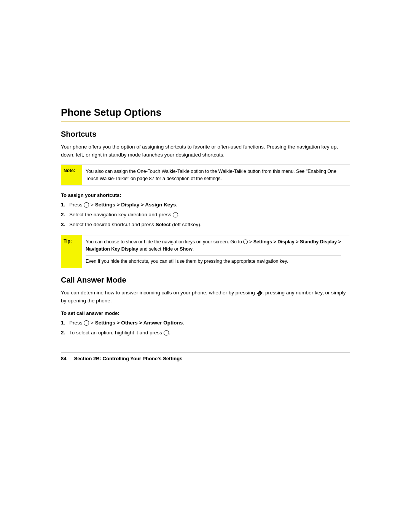 This screenshot has width=411, height=532. What do you see at coordinates (206, 225) in the screenshot?
I see `step-3: 3. Select the desired shortcut and press…` at bounding box center [206, 225].